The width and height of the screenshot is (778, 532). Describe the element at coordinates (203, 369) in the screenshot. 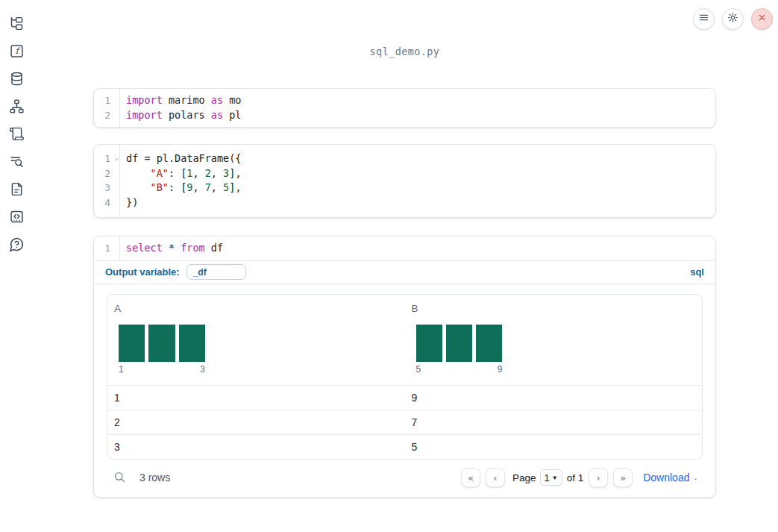

I see `histogram-max-label: 3` at that location.